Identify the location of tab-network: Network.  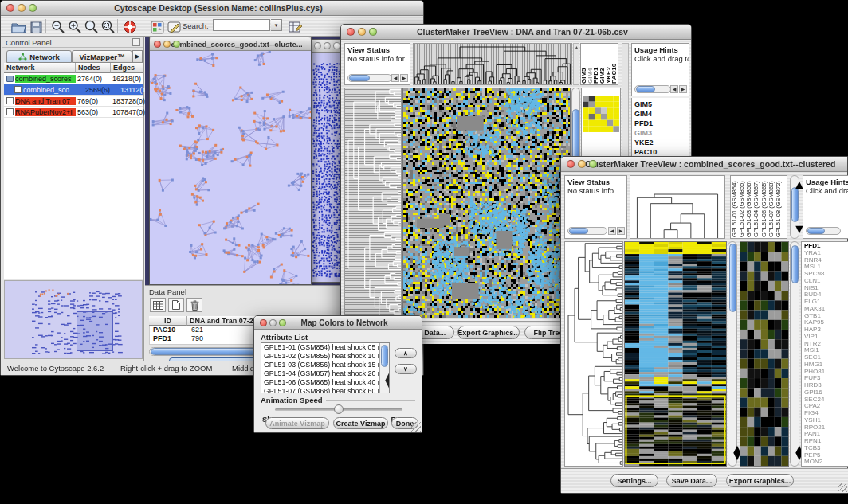
(39, 57).